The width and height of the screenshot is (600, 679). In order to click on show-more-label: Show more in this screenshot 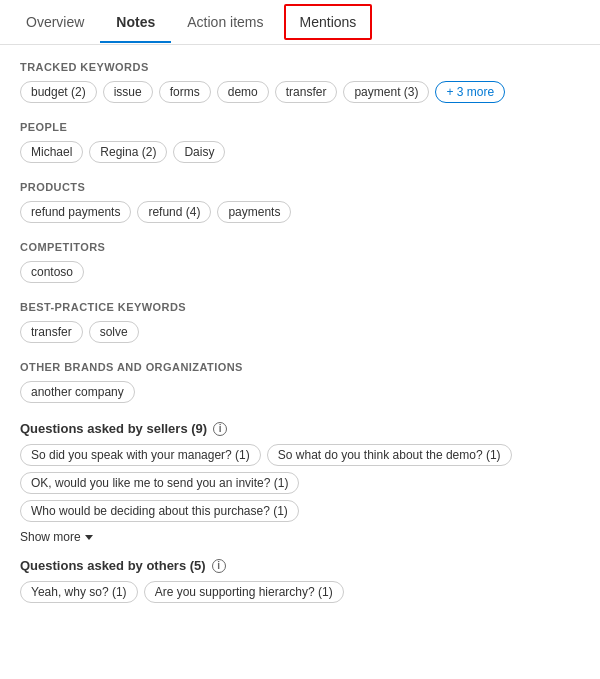, I will do `click(50, 537)`.